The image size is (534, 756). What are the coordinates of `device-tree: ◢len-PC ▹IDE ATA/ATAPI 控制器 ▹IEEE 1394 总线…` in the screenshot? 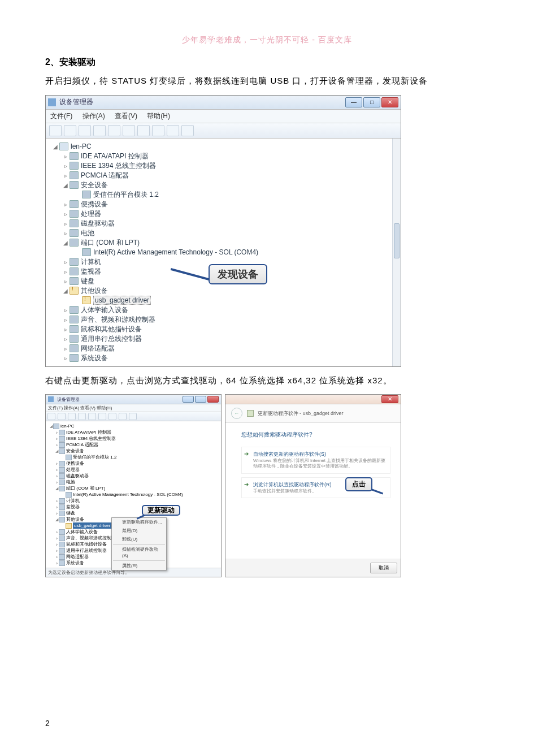 It's located at (133, 494).